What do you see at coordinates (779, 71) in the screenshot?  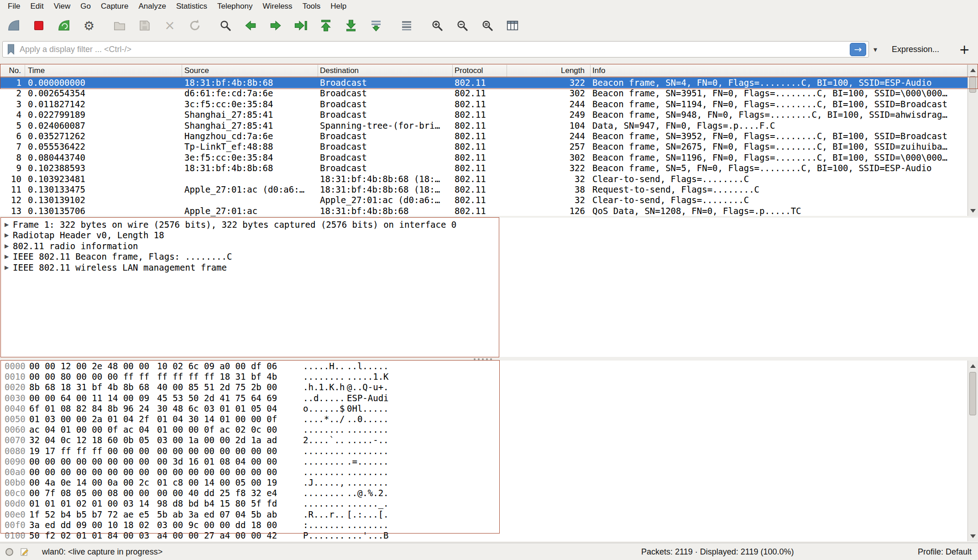 I see `column-header-info: Info` at bounding box center [779, 71].